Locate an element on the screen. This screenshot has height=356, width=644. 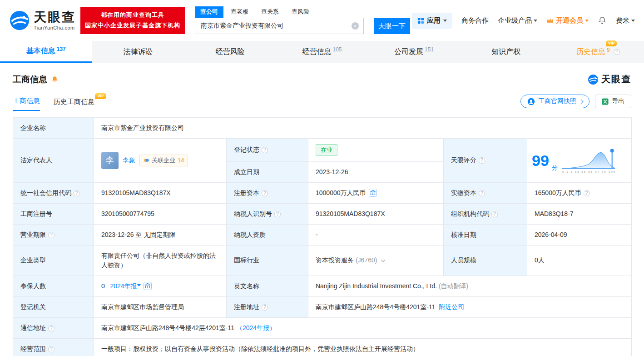
chevron-down-icon is located at coordinates (383, 260).